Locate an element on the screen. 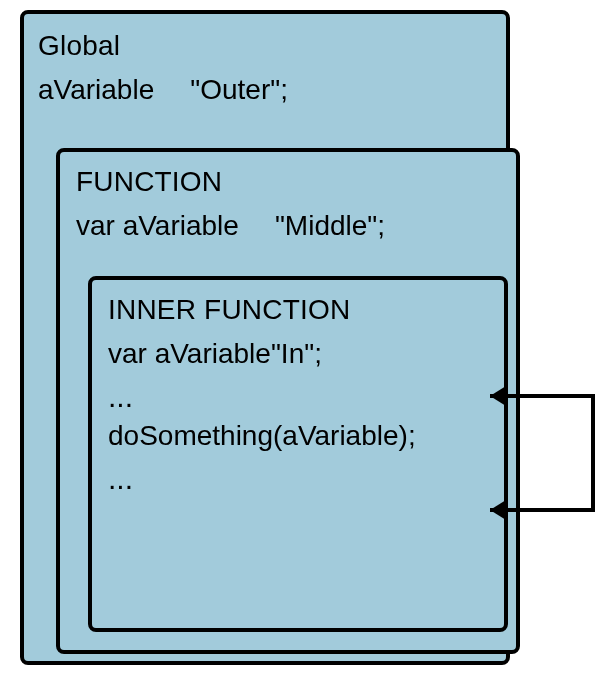 This screenshot has width=612, height=689. global-var-name: aVariable is located at coordinates (96, 90).